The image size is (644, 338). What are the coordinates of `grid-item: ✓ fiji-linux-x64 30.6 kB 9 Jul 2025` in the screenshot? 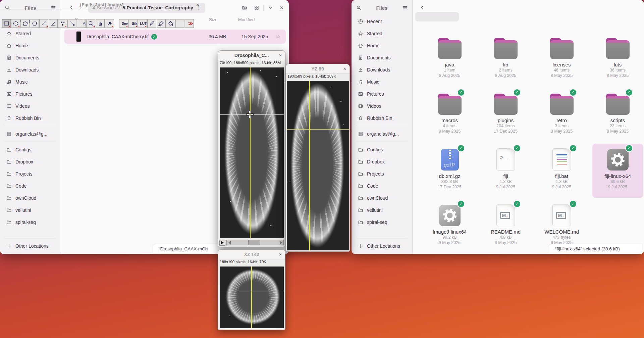 It's located at (618, 171).